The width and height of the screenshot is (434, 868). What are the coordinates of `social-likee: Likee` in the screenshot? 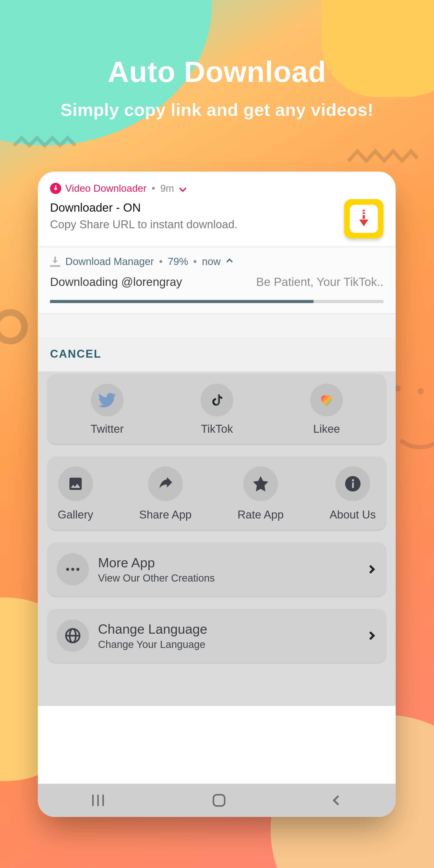 It's located at (327, 410).